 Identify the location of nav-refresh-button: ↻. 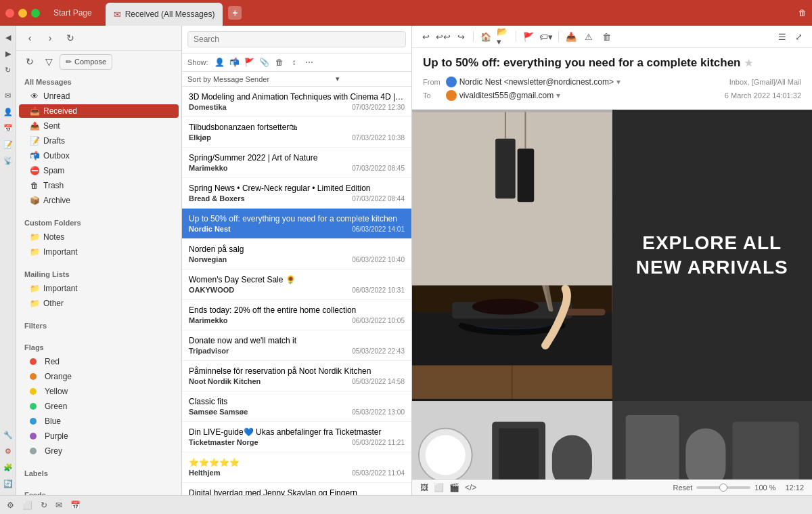
(70, 38).